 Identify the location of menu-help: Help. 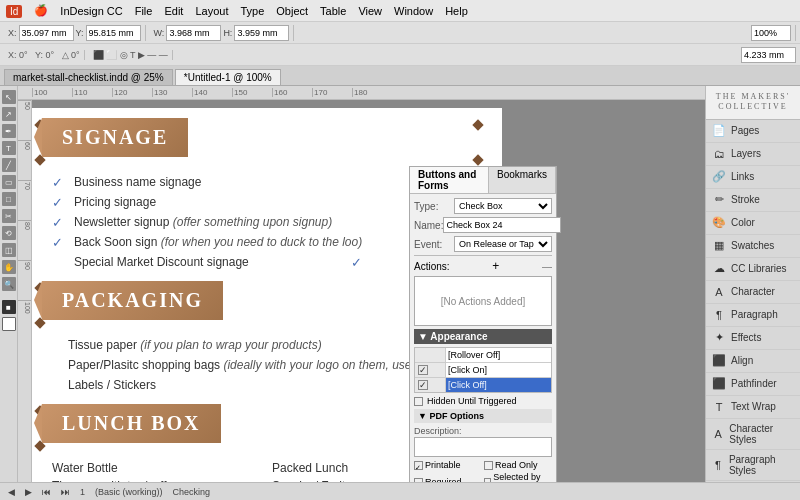
(456, 11).